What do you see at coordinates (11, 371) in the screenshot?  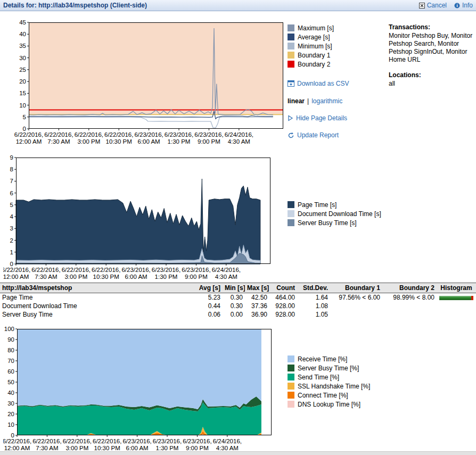 I see `axis-tick-label: 60` at bounding box center [11, 371].